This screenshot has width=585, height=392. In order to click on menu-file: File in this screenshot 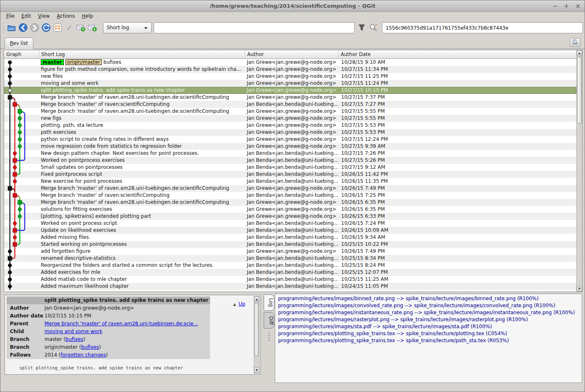, I will do `click(12, 16)`.